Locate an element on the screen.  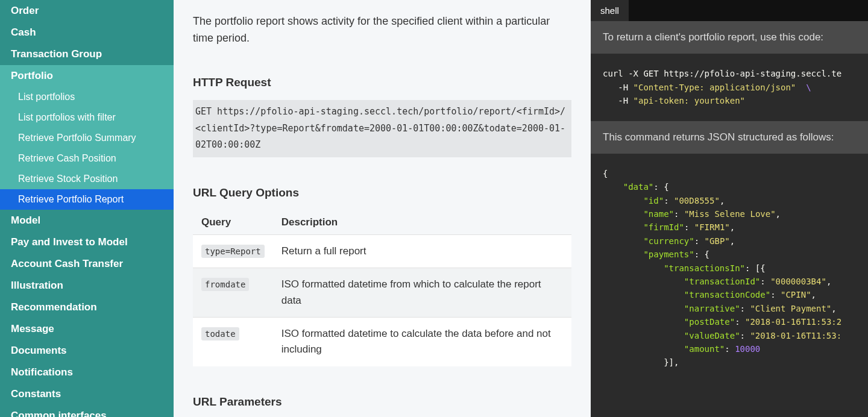
sidebar-sub-item: Retrieve Portfolio Summary is located at coordinates (87, 138).